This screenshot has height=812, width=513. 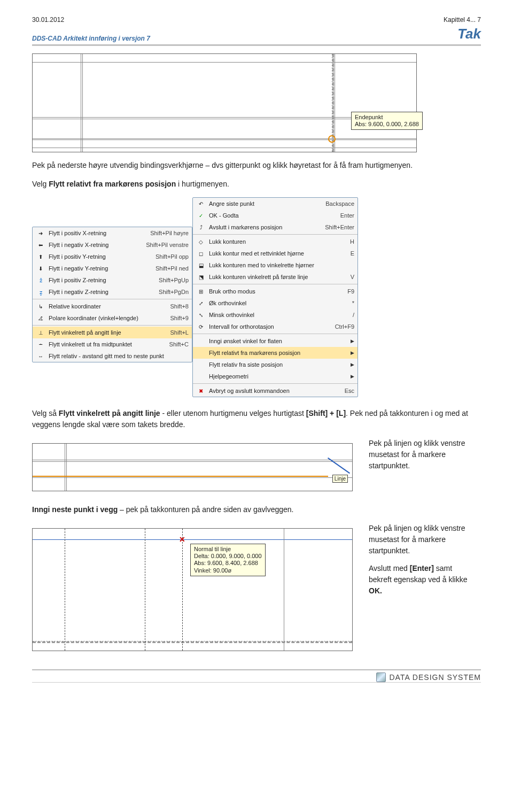 I want to click on ortho-dec-icon: ⤡, so click(x=201, y=315).